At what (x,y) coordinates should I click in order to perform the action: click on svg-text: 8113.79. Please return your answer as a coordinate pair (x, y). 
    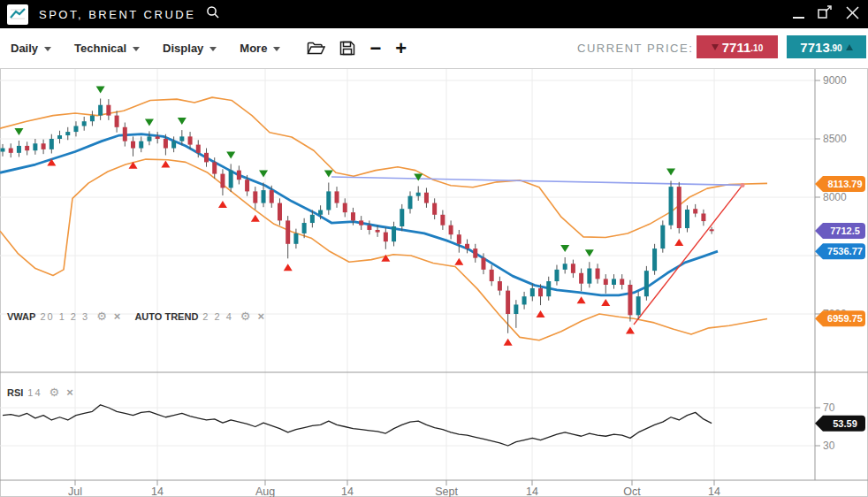
    Looking at the image, I should click on (845, 184).